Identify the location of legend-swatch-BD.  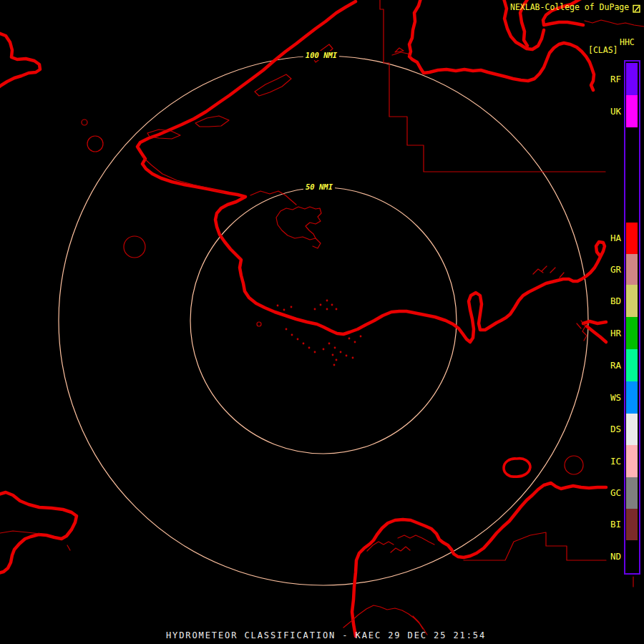
(632, 301).